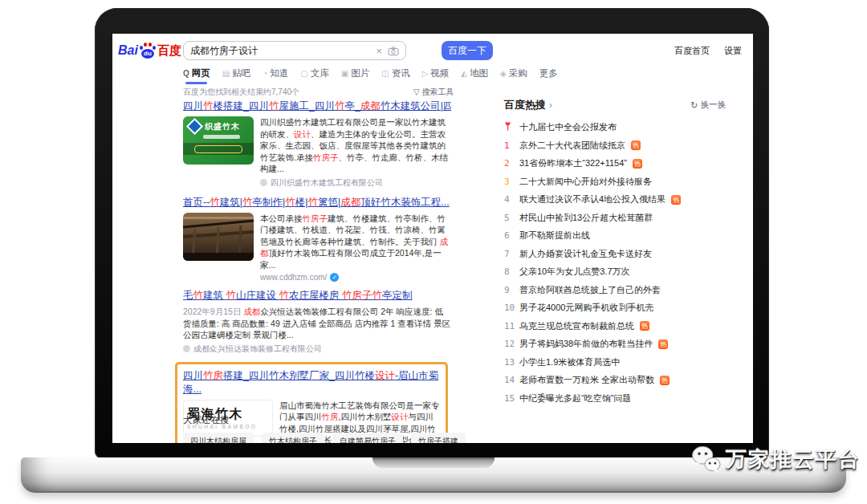 The image size is (867, 504). I want to click on related-chip: 竹木结构房子, so click(293, 438).